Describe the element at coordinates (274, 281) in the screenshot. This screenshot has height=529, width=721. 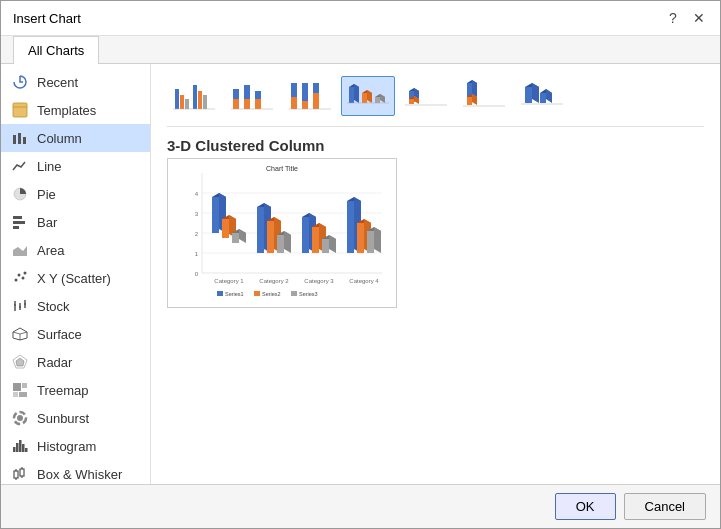
I see `svg-text: Category 2` at that location.